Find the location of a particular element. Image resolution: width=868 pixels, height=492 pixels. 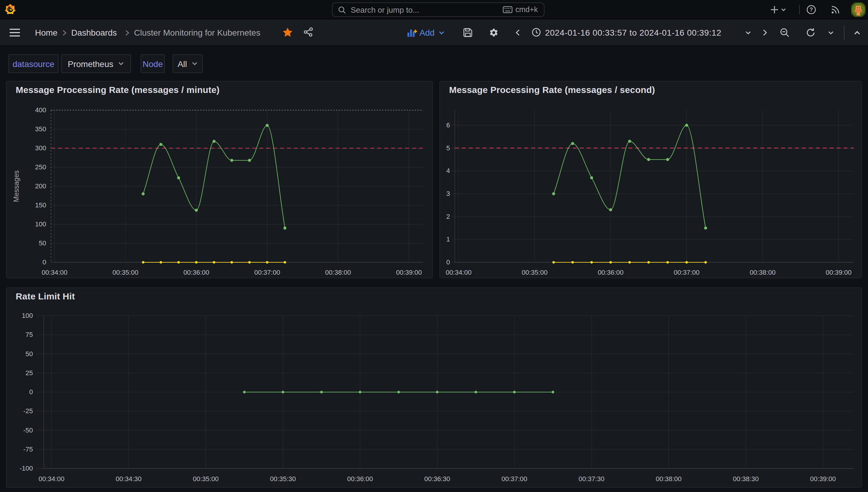

x-tick-label: 00:38:00 is located at coordinates (669, 479).